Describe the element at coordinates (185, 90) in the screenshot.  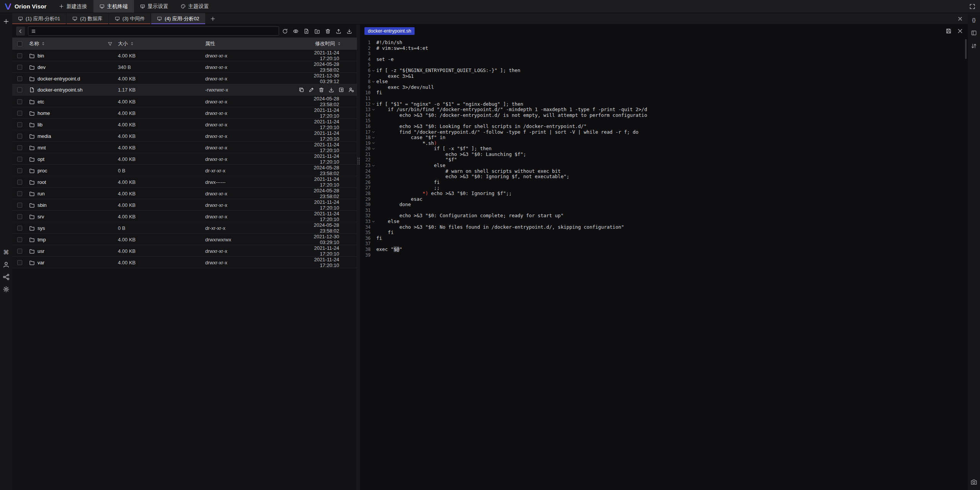
I see `file-row: docker-entrypoint.sh1.17 KB-rwxrwxr-x` at that location.